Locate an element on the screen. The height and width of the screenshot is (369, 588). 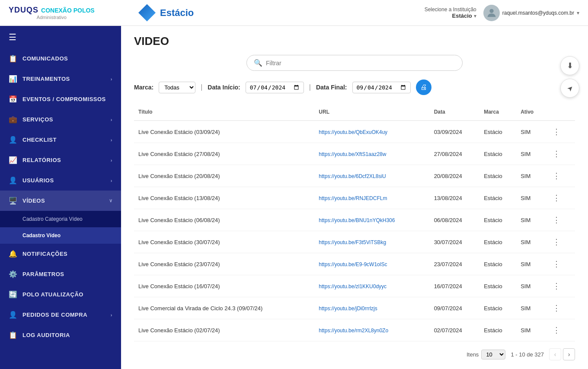
cell-data: 06/08/2024 is located at coordinates (455, 220).